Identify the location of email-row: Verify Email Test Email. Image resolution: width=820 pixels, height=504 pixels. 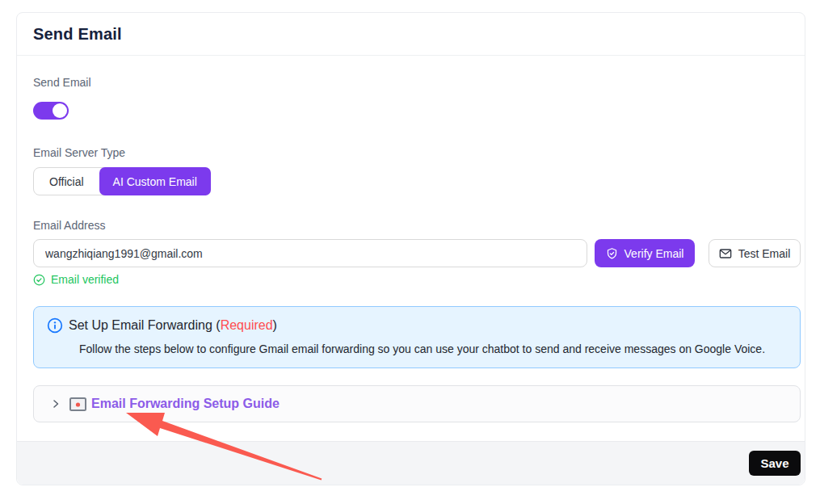
(417, 254).